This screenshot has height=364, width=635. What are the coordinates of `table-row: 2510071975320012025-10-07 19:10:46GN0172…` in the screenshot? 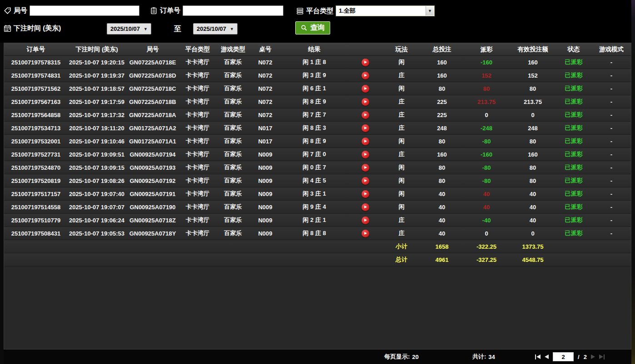 It's located at (318, 142).